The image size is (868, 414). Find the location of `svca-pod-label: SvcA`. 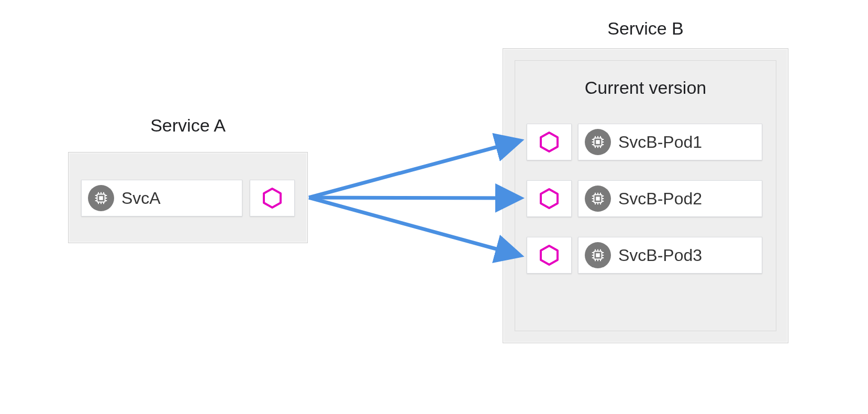

svca-pod-label: SvcA is located at coordinates (141, 198).